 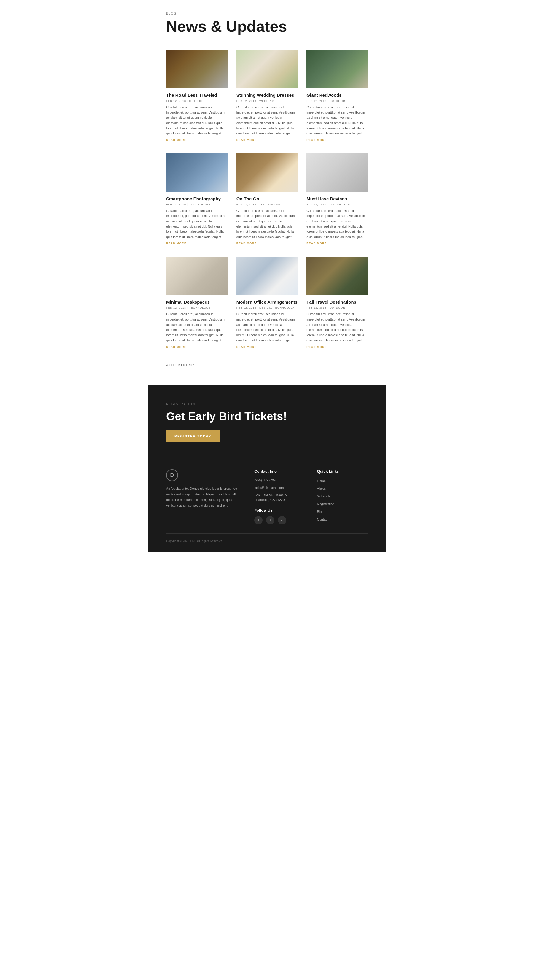 I want to click on blog-card-readmore-fall: READ MORE, so click(x=337, y=347).